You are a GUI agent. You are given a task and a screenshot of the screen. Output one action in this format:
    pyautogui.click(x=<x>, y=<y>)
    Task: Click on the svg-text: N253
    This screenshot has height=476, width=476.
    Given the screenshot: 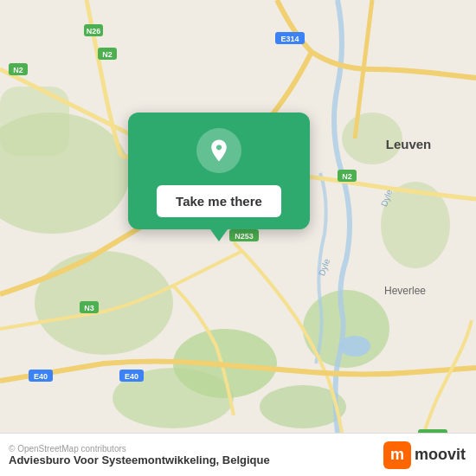 What is the action you would take?
    pyautogui.click(x=244, y=236)
    